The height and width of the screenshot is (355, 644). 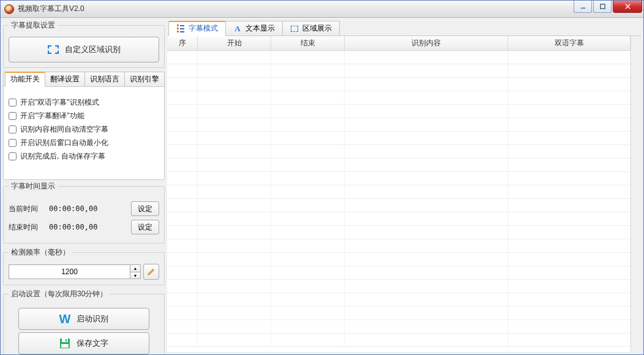 I want to click on region-dashed-icon, so click(x=294, y=29).